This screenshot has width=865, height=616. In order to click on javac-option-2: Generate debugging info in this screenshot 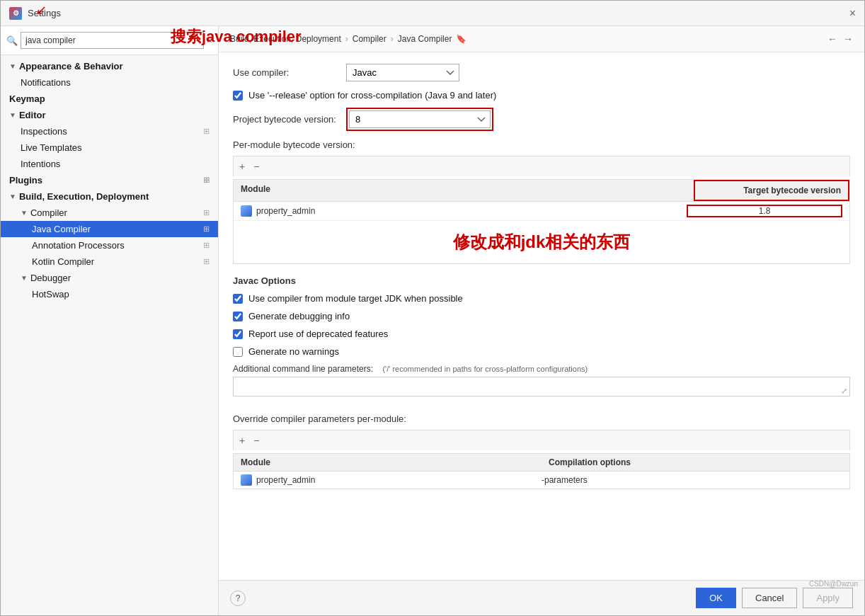, I will do `click(542, 316)`.